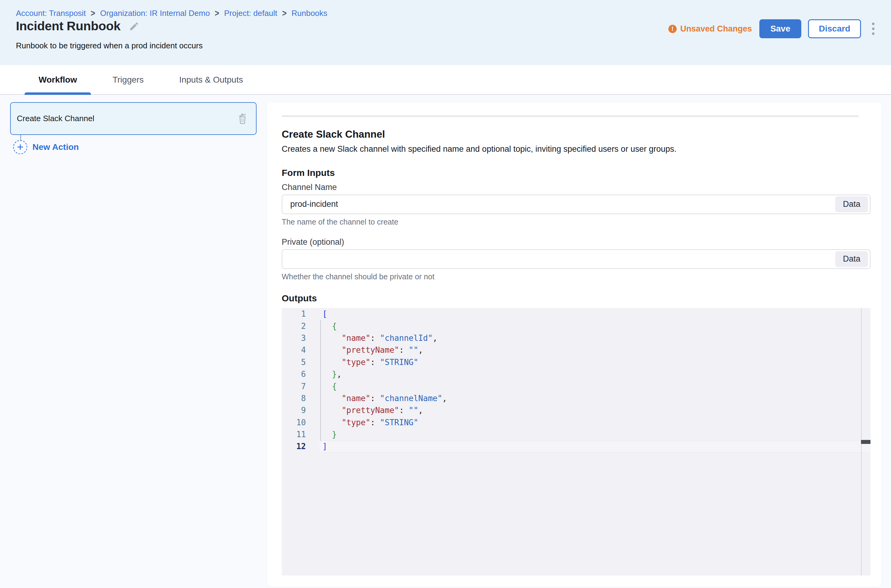  Describe the element at coordinates (56, 147) in the screenshot. I see `new-action-label: New Action` at that location.